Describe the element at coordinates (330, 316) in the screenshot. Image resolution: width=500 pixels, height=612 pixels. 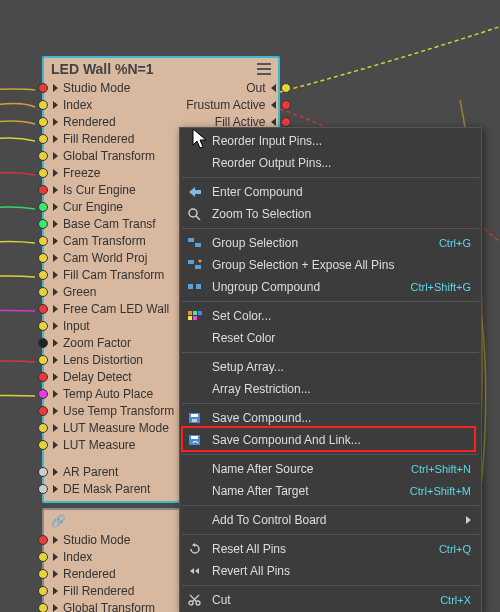
I see `menu-item-set-color: Set Color...` at that location.